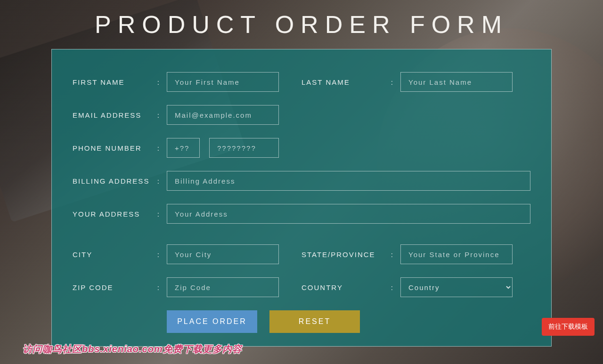 This screenshot has height=364, width=603. Describe the element at coordinates (349, 181) in the screenshot. I see `billing-address-input` at that location.